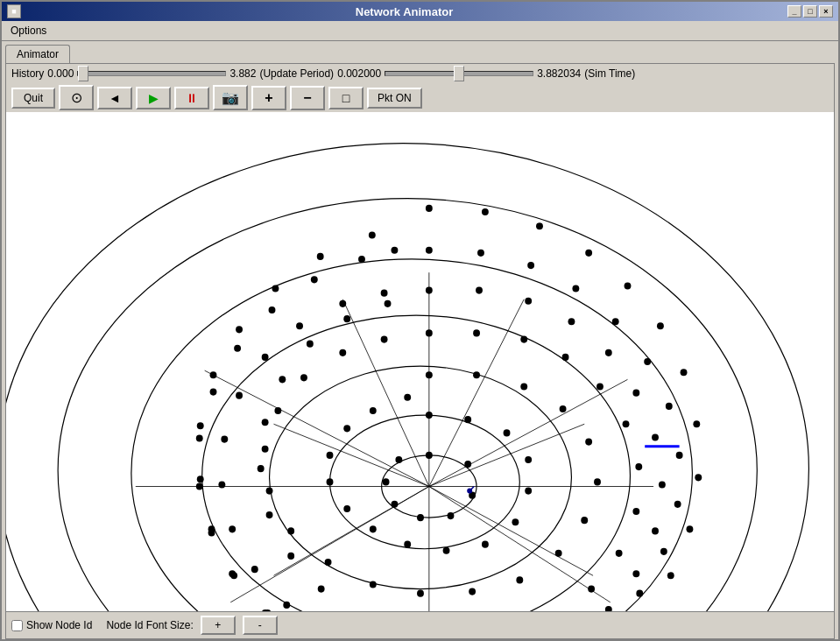  Describe the element at coordinates (153, 98) in the screenshot. I see `play-button: ▶` at that location.